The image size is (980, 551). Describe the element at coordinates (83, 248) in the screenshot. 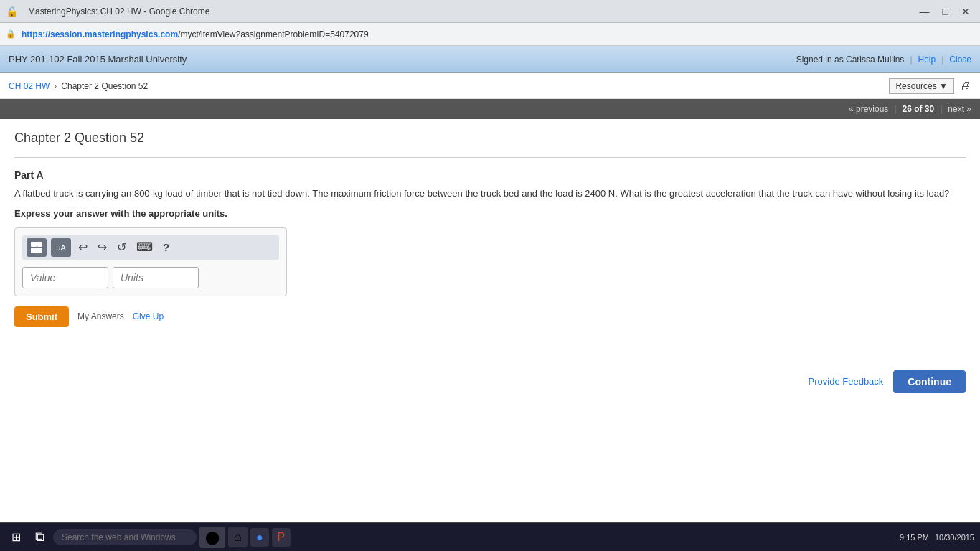

I see `undo-button: ↩` at that location.